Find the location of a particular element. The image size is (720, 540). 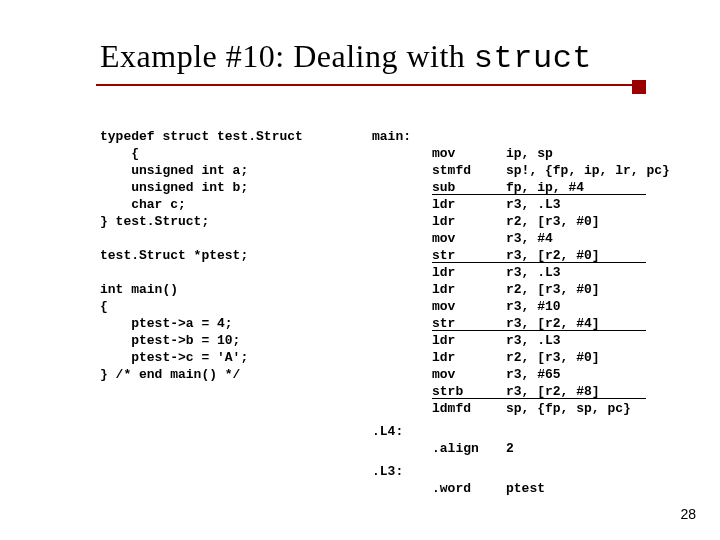

asm-args: ip, sp is located at coordinates (588, 154).